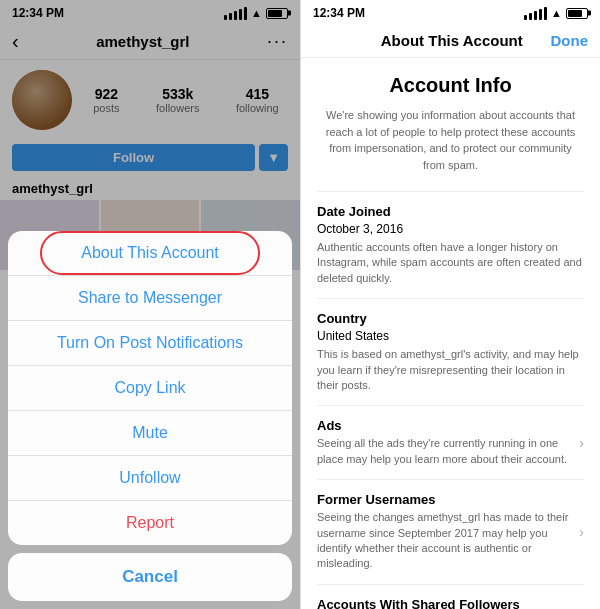 Image resolution: width=600 pixels, height=609 pixels. I want to click on date-joined-desc: Authentic accounts often have a longer h…, so click(450, 263).